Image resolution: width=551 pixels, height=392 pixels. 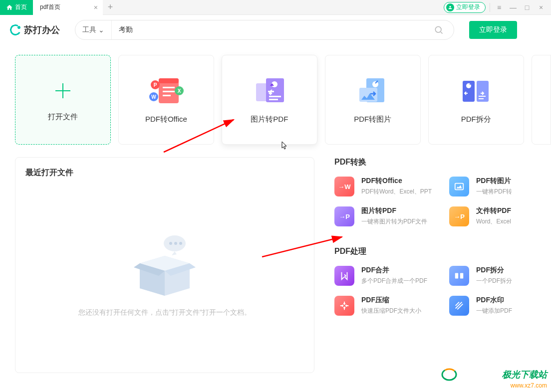 I want to click on item-title: PDF水印, so click(x=494, y=300).